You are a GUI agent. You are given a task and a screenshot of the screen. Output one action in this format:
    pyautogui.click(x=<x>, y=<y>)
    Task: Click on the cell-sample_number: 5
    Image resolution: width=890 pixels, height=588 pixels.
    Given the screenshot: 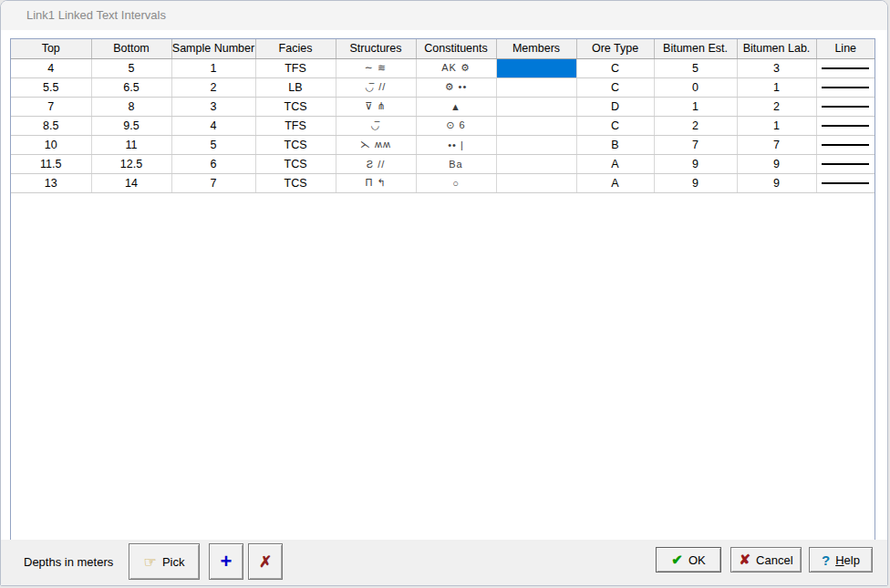 What is the action you would take?
    pyautogui.click(x=213, y=144)
    